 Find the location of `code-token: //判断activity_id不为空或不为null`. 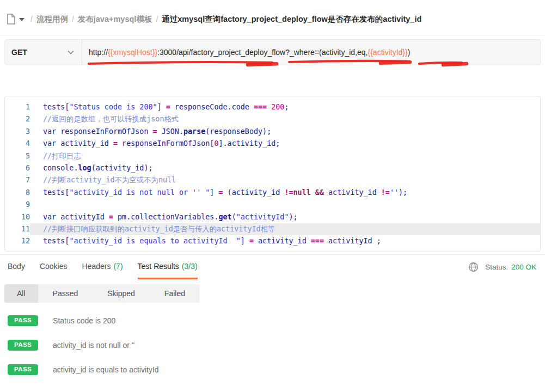

code-token: //判断activity_id不为空或不为null is located at coordinates (109, 180).